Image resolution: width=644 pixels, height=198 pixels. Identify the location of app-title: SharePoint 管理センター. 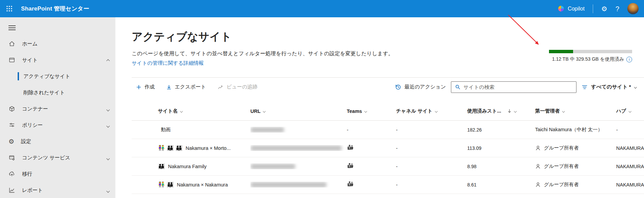
(55, 9).